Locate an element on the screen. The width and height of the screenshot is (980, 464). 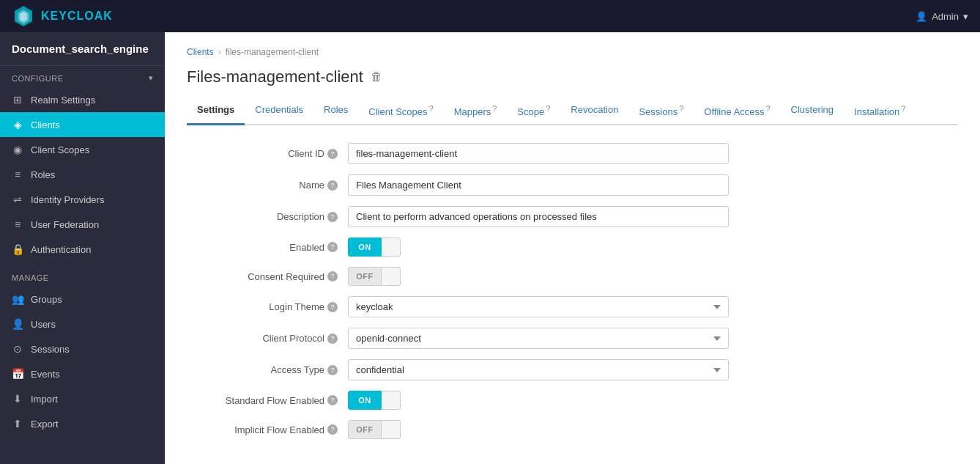
tabs: Settings Credentials Roles Client Scopes… is located at coordinates (573, 111).